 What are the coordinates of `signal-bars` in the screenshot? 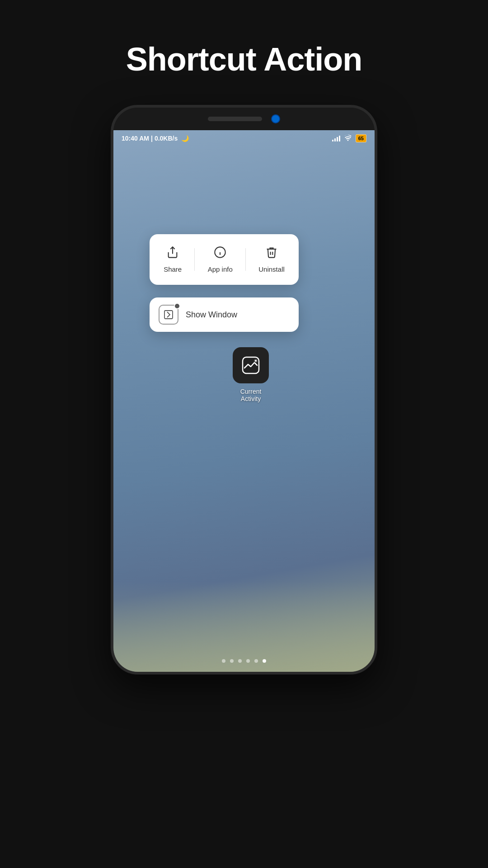 It's located at (336, 138).